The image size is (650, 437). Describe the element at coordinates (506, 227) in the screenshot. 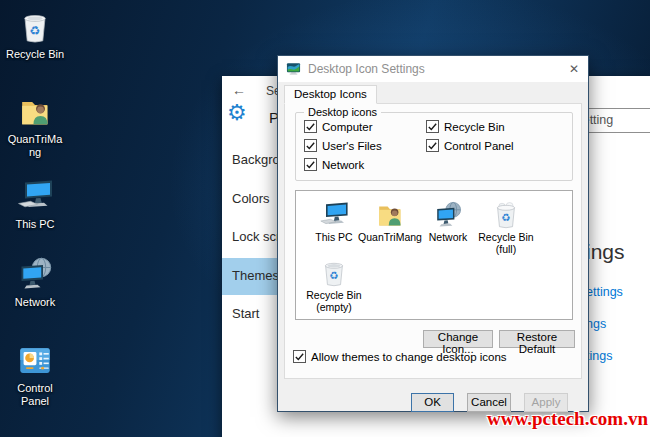

I see `preview-item-recycle-bin-full: ♻ Recycle Bin (full)` at that location.